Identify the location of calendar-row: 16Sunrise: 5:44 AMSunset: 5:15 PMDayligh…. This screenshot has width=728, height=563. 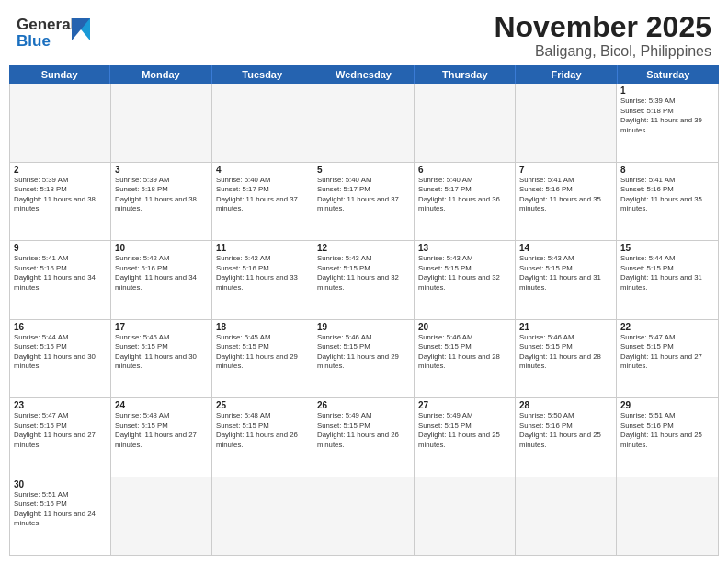
(364, 359).